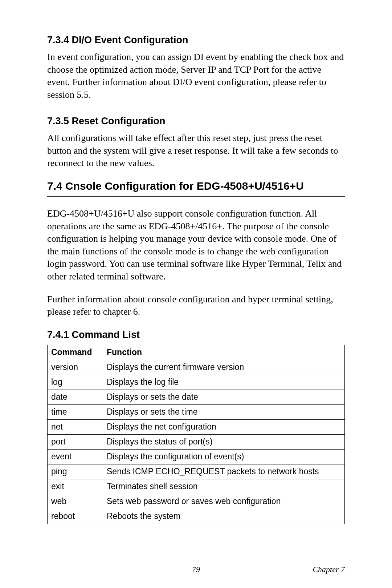  I want to click on table-header-command: Command, so click(75, 353).